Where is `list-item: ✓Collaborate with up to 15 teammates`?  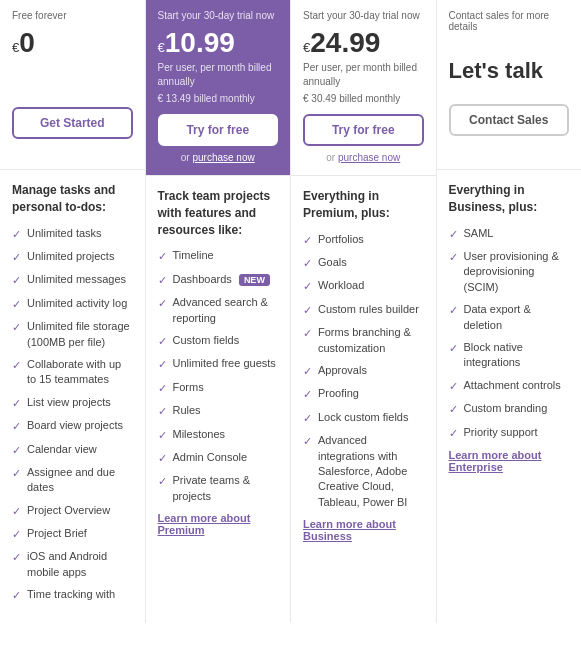 list-item: ✓Collaborate with up to 15 teammates is located at coordinates (72, 372).